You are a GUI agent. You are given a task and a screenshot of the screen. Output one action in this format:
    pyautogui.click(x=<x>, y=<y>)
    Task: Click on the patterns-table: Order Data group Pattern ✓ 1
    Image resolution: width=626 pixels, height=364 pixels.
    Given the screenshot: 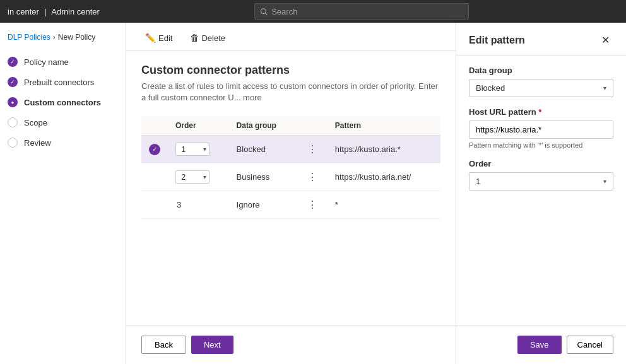 What is the action you would take?
    pyautogui.click(x=291, y=168)
    